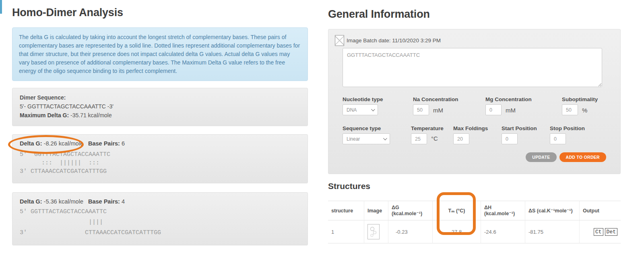  Describe the element at coordinates (461, 139) in the screenshot. I see `max-foldings-input` at that location.